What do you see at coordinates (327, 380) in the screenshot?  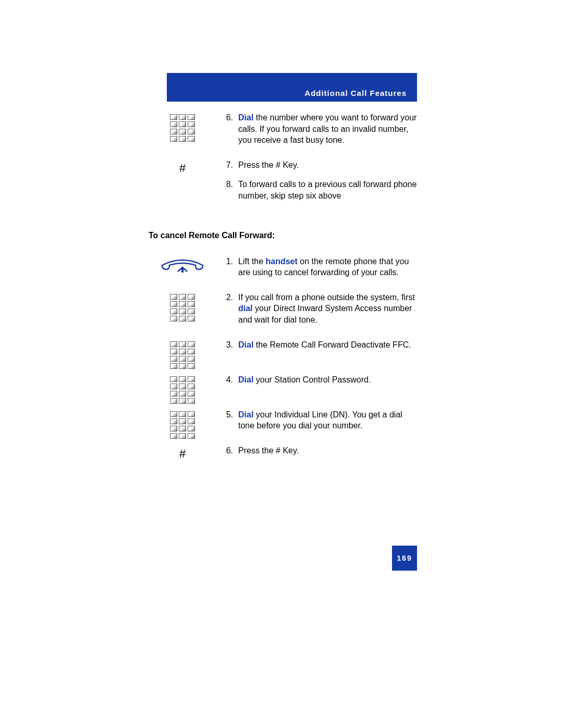 I see `step-body: Dial your Station Control Password.` at bounding box center [327, 380].